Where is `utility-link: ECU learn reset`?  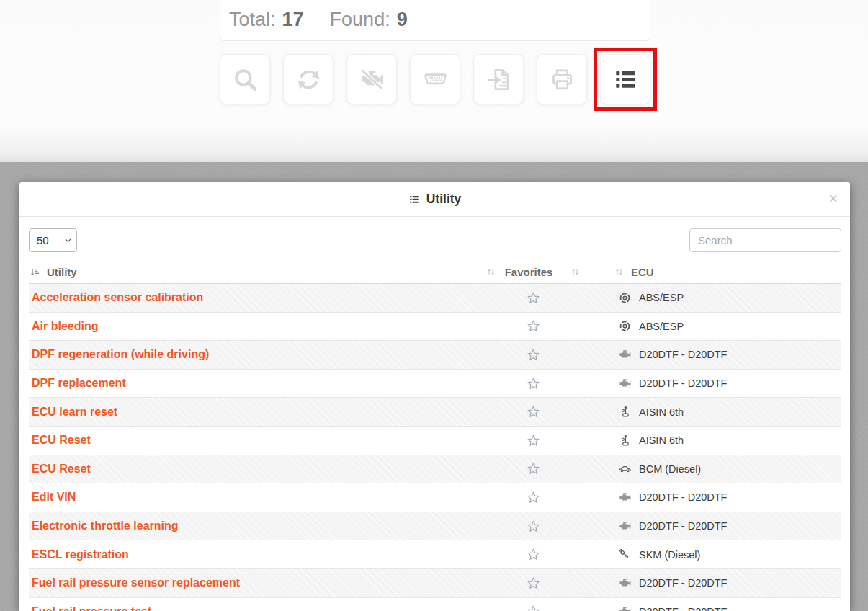 utility-link: ECU learn reset is located at coordinates (75, 412).